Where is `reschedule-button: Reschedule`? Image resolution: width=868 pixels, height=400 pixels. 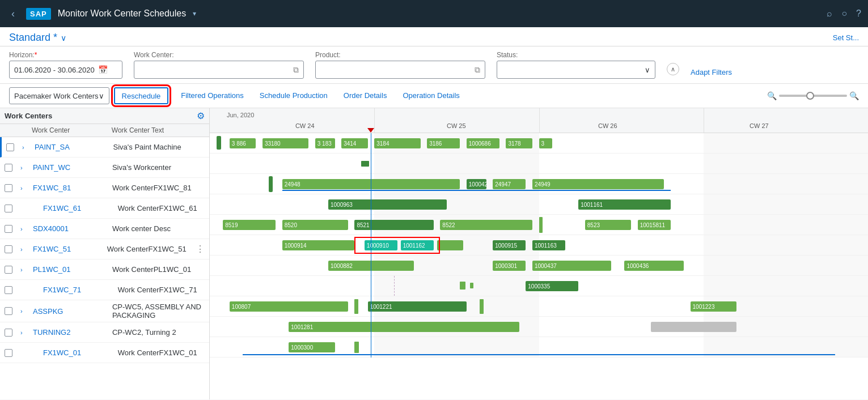 reschedule-button: Reschedule is located at coordinates (142, 96).